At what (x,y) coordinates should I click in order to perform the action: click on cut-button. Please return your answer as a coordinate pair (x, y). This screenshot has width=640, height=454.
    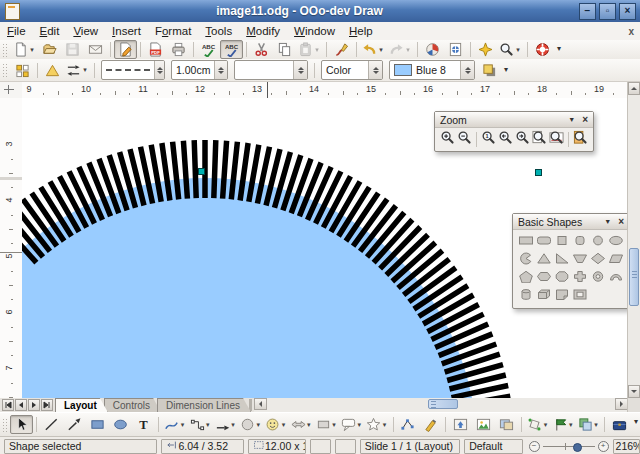
    Looking at the image, I should click on (262, 50).